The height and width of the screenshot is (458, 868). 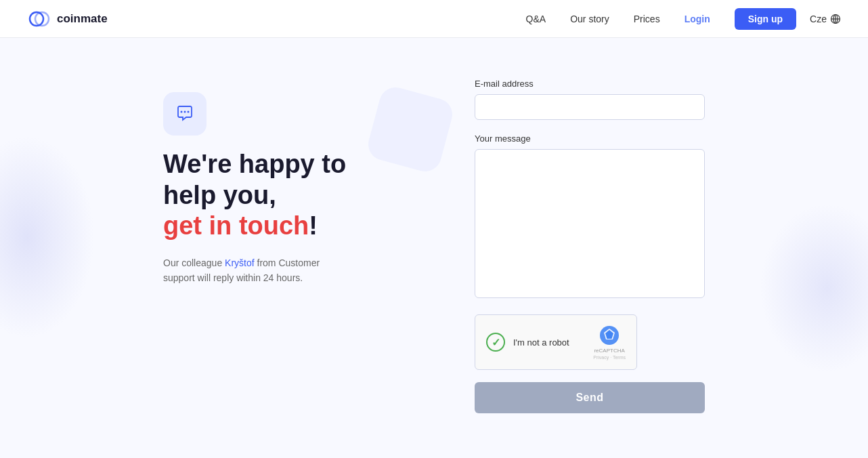 I want to click on recaptcha-label: I'm not a robot, so click(x=542, y=343).